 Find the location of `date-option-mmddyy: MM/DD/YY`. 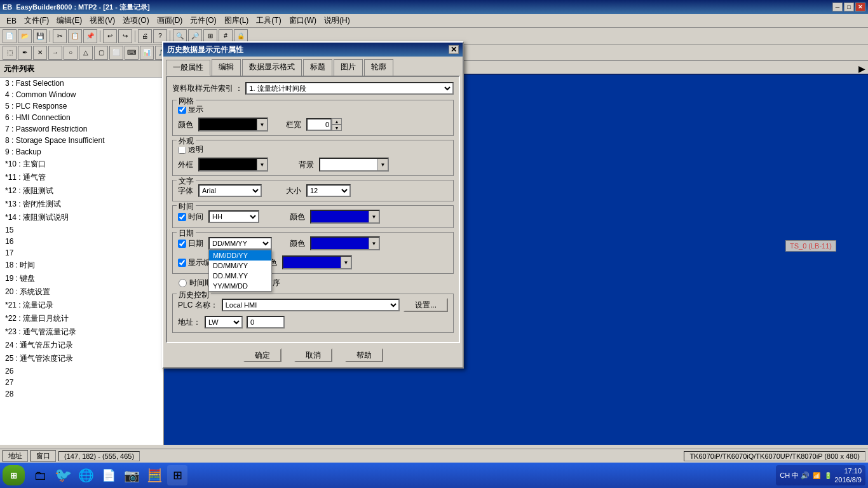

date-option-mmddyy: MM/DD/YY is located at coordinates (240, 255).